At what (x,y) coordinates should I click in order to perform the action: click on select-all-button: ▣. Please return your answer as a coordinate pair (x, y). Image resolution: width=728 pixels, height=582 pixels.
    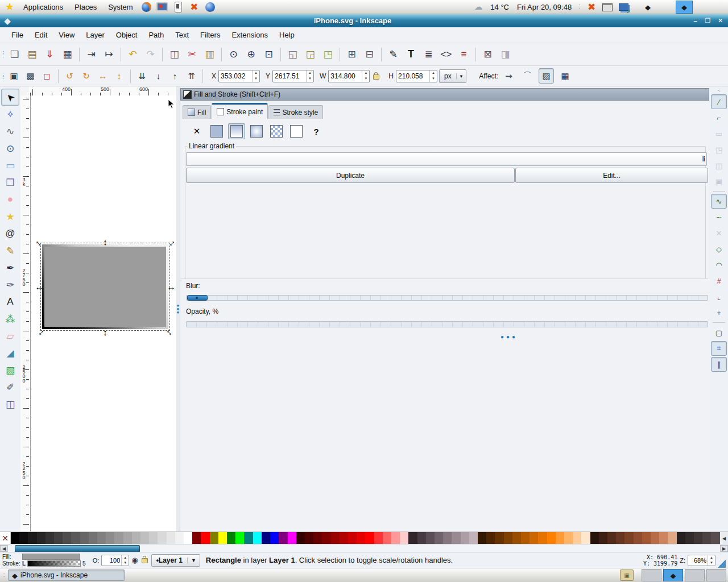
    Looking at the image, I should click on (14, 76).